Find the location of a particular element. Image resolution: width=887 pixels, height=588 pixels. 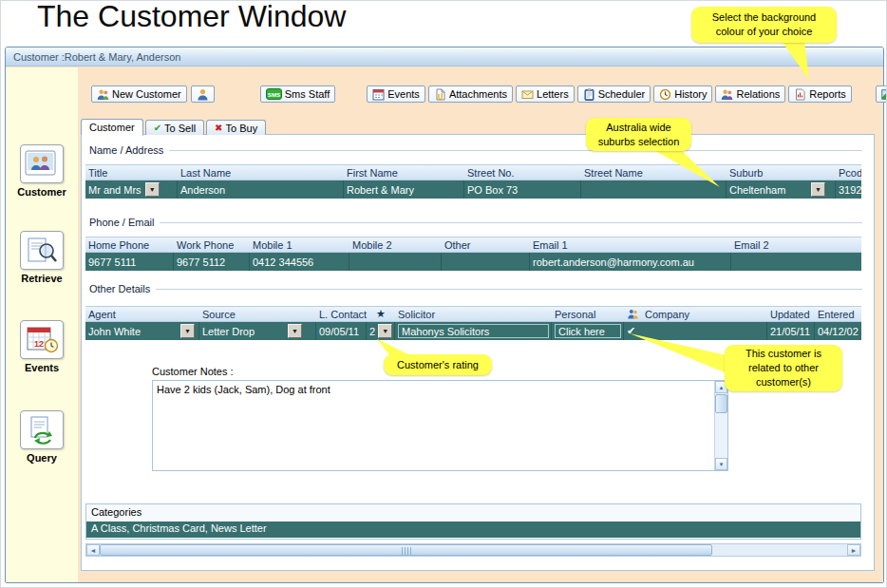

chevron-down-icon: ▼ is located at coordinates (152, 190).